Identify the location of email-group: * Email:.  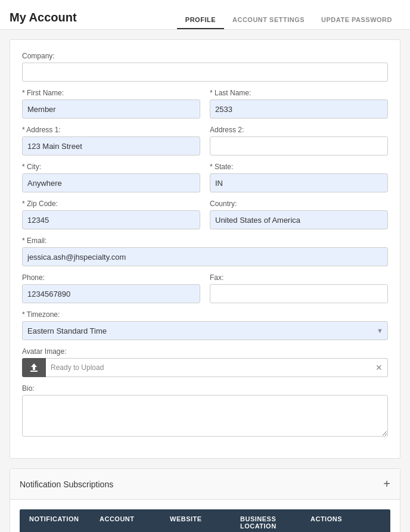
(205, 251).